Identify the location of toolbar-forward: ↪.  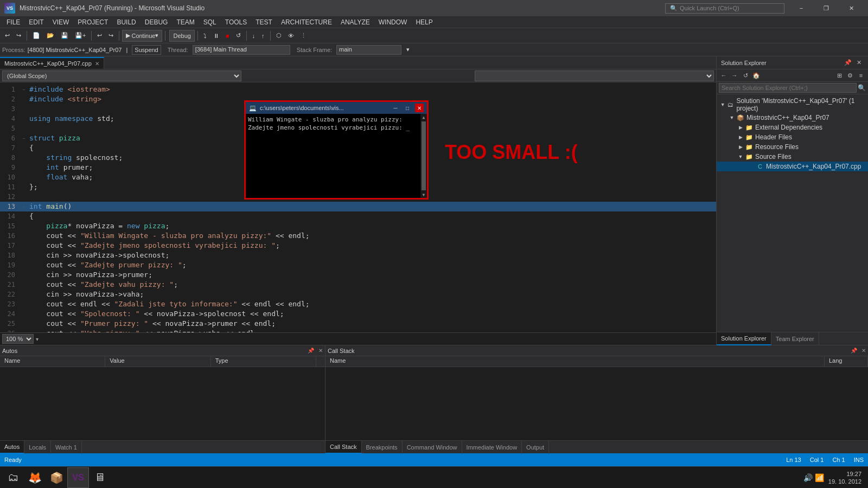
(18, 36).